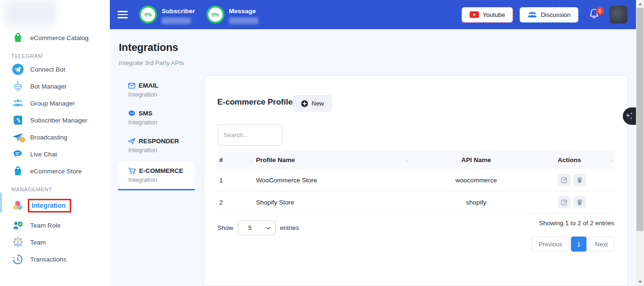 Image resolution: width=644 pixels, height=286 pixels. What do you see at coordinates (312, 104) in the screenshot?
I see `new-profile-button: New` at bounding box center [312, 104].